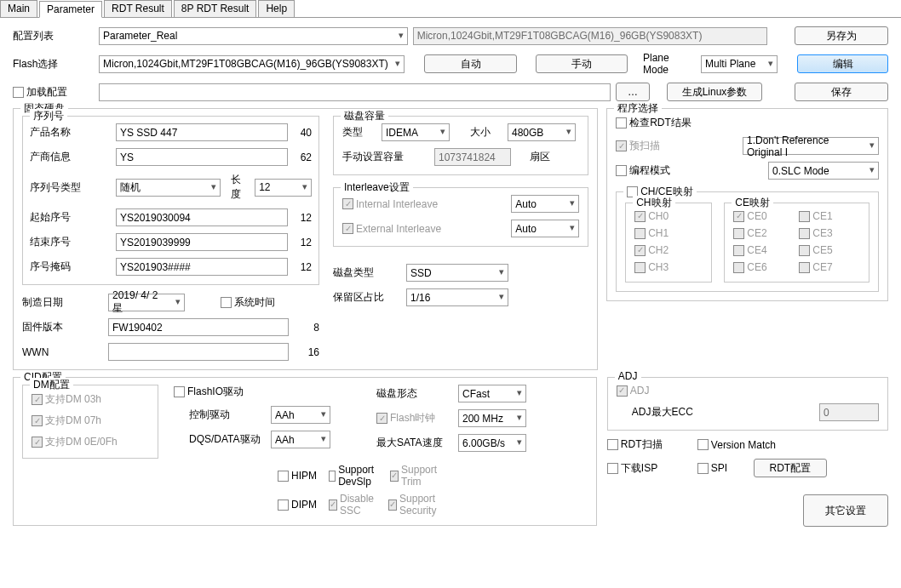  What do you see at coordinates (650, 444) in the screenshot?
I see `rdtscan-checkbox: RDT扫描` at bounding box center [650, 444].